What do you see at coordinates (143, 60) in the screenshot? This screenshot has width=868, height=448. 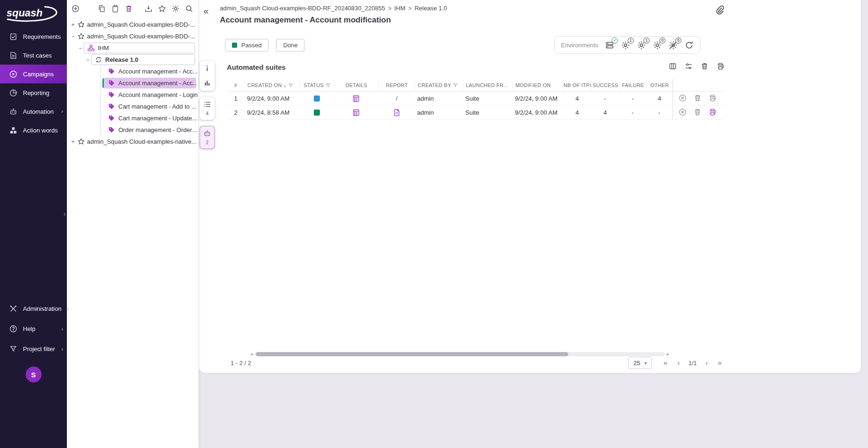 I see `tree-node-box: Release 1.0` at bounding box center [143, 60].